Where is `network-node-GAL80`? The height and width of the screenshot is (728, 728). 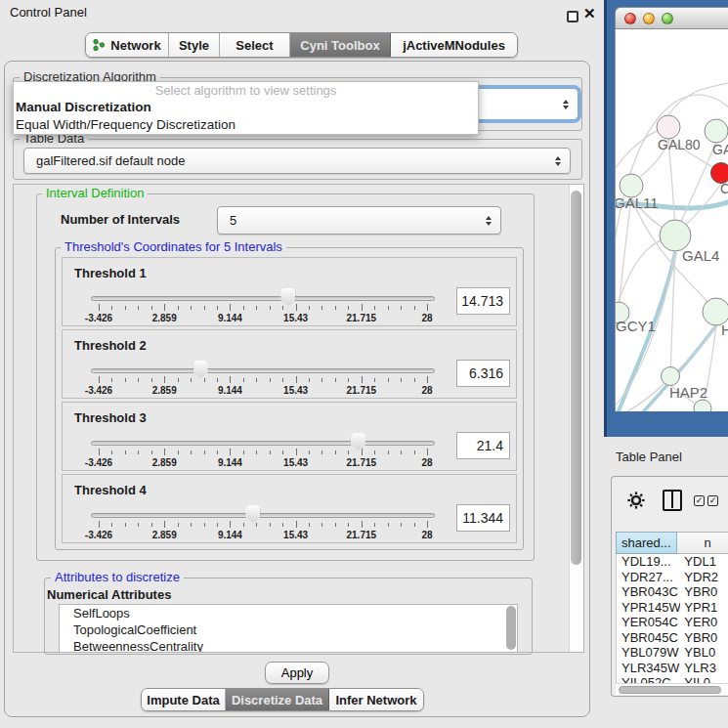
network-node-GAL80 is located at coordinates (668, 127).